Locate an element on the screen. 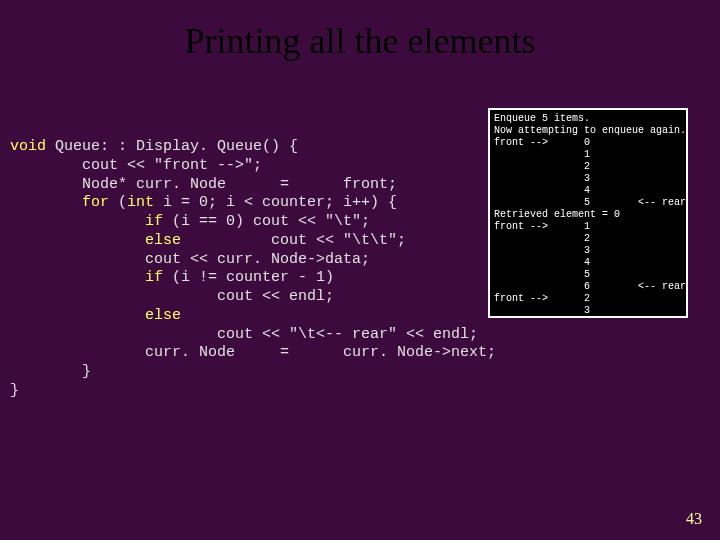 The height and width of the screenshot is (540, 720). keyword: void is located at coordinates (28, 146).